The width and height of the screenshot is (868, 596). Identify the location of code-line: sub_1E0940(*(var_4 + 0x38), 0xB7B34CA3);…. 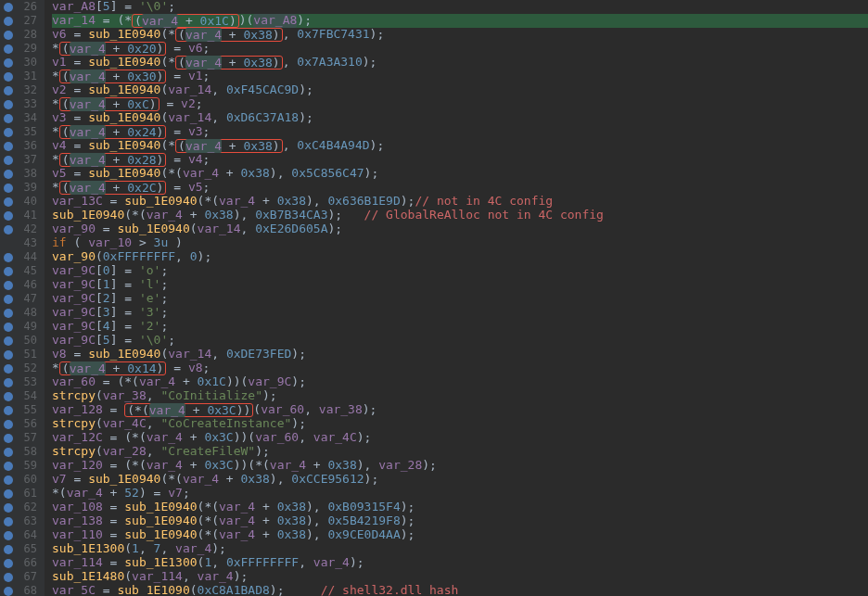
(460, 215).